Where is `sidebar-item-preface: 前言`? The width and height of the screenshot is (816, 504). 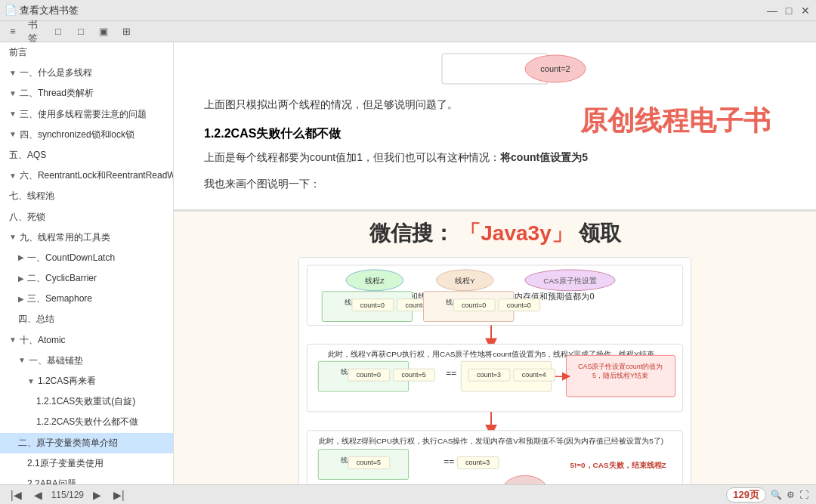
sidebar-item-preface: 前言 is located at coordinates (86, 53).